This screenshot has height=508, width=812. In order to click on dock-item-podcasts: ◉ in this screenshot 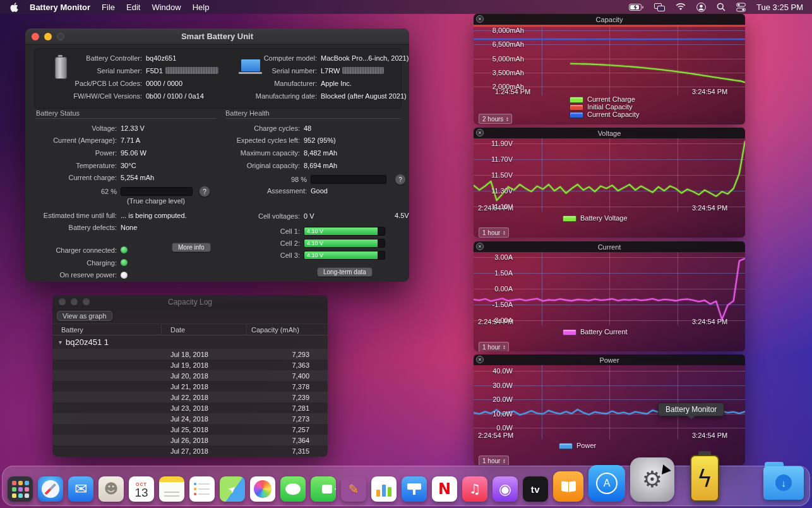, I will do `click(505, 489)`.